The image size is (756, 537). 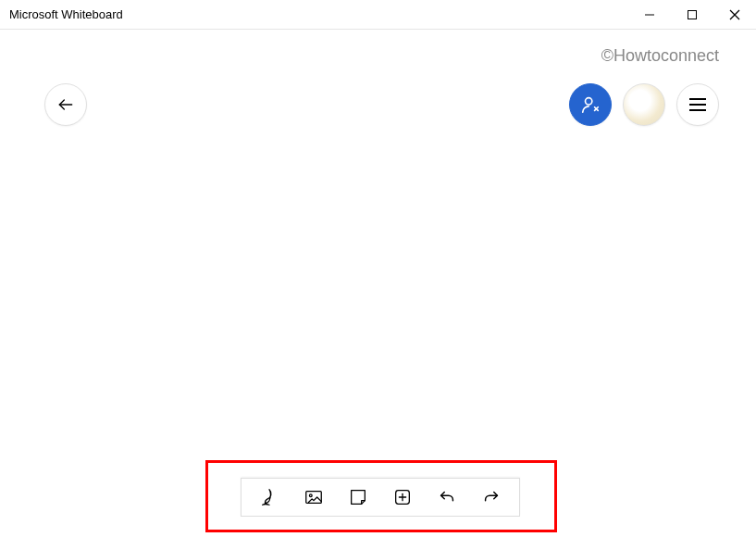 I want to click on back-button, so click(x=66, y=105).